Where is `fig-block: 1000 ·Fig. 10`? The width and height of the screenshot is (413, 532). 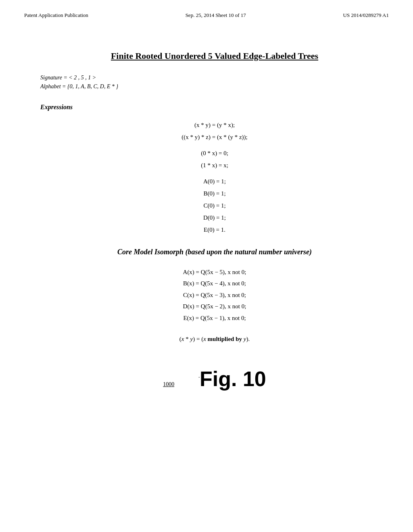 fig-block: 1000 ·Fig. 10 is located at coordinates (215, 387).